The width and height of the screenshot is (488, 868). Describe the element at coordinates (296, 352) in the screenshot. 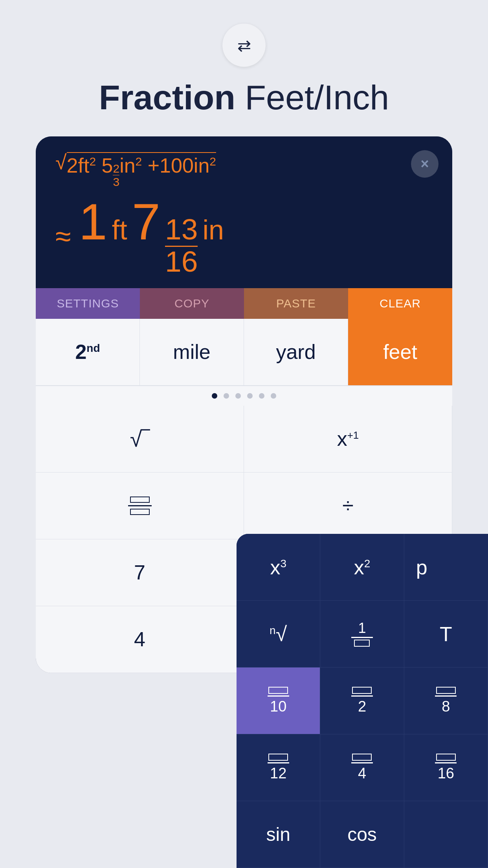

I see `key-yard: yard` at that location.